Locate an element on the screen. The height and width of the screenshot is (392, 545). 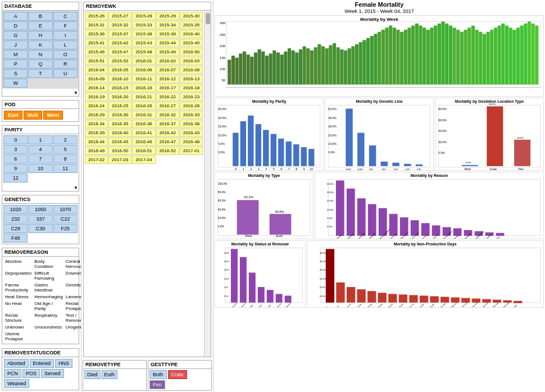
reason-item: Central Nervous is located at coordinates (73, 264).